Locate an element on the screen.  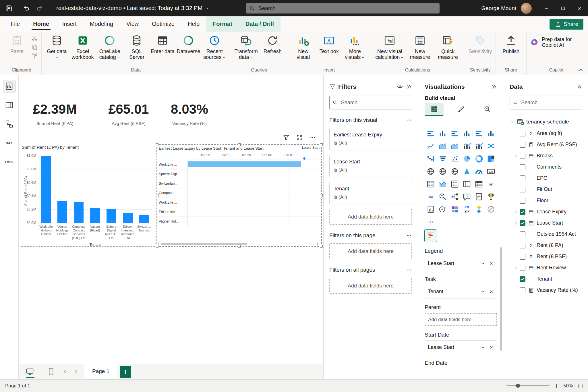
visual-type-line-chart-icon is located at coordinates (431, 146).